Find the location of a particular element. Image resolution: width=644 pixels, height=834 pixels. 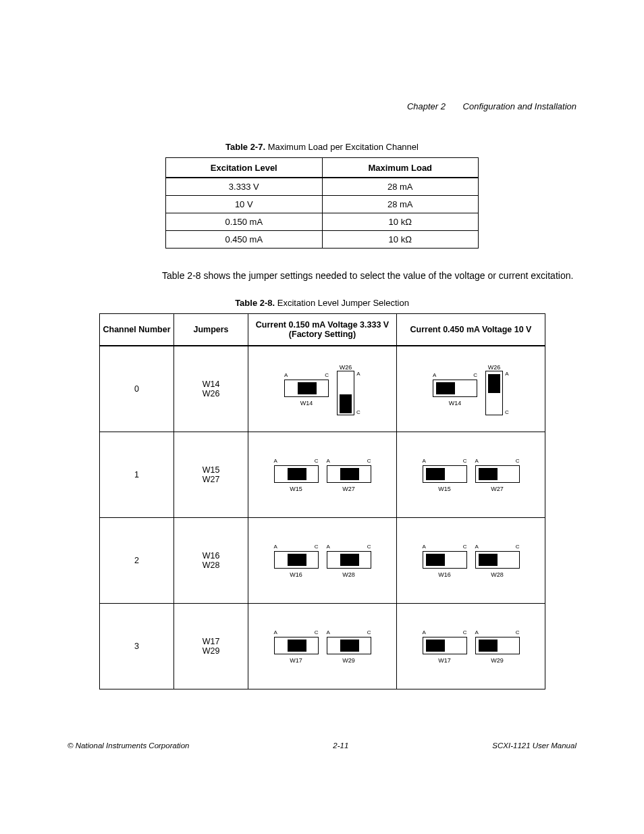

running-header: Chapter 2 Configuration and Installation is located at coordinates (491, 107).